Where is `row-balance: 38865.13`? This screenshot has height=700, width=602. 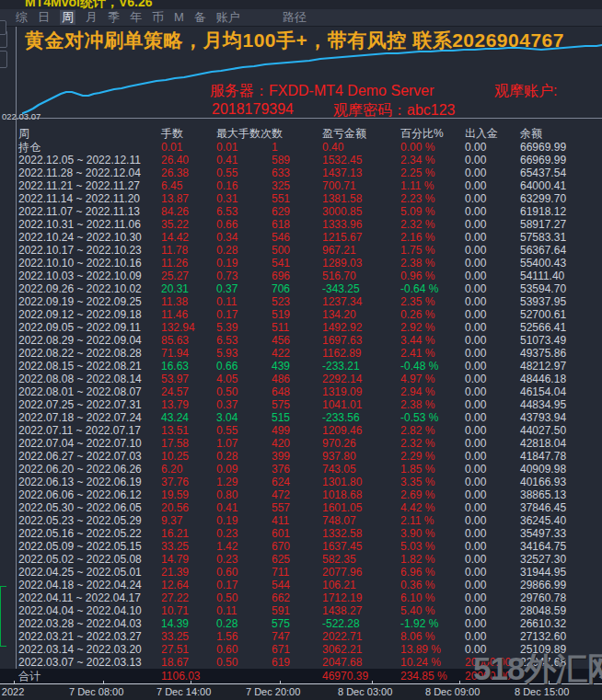 row-balance: 38865.13 is located at coordinates (561, 495).